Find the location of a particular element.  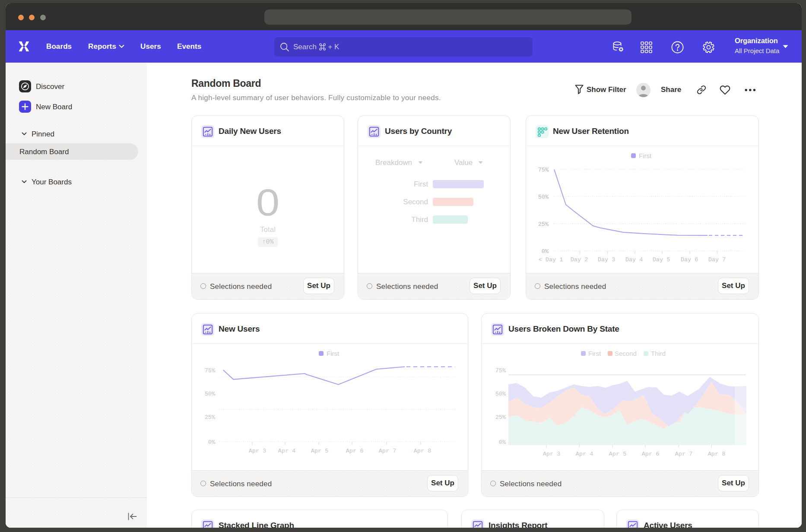

svg-text: Day 4 is located at coordinates (634, 260).